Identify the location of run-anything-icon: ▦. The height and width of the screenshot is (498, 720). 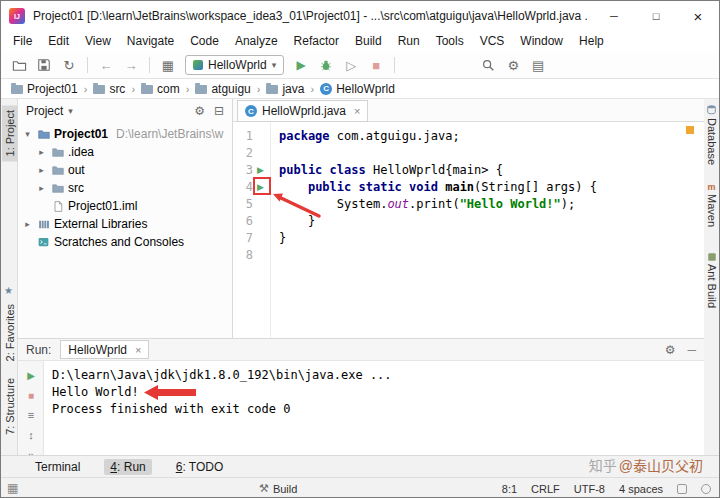
(168, 65).